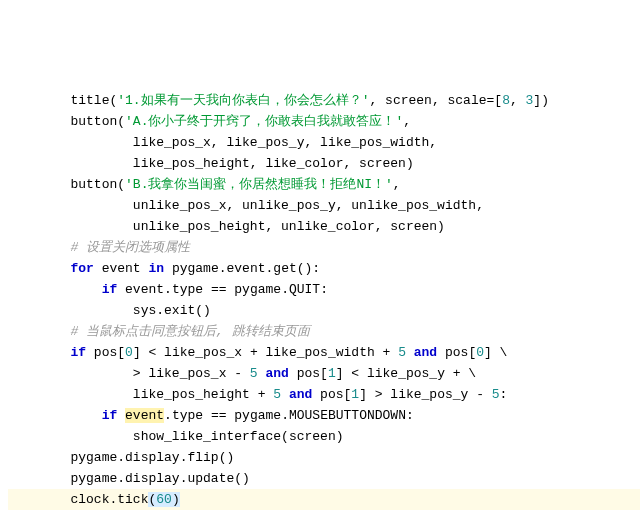 This screenshot has width=640, height=514. I want to click on code-token: # 设置关闭选项属性, so click(130, 248).